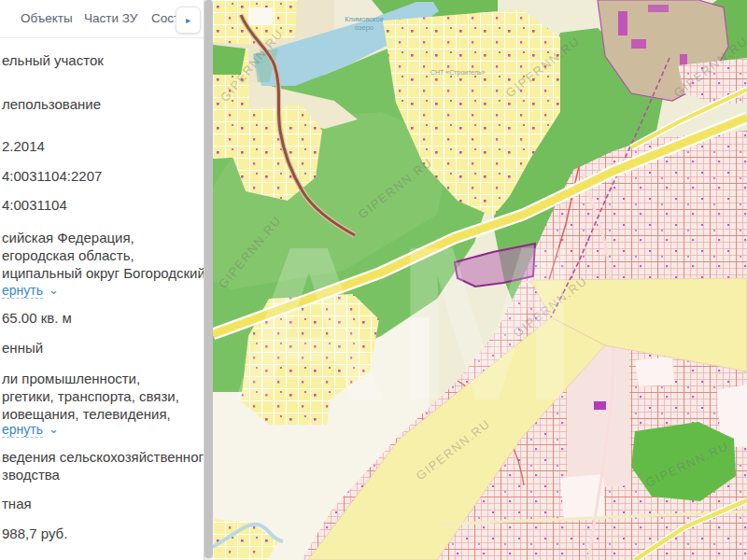 The height and width of the screenshot is (560, 747). I want to click on land-use-value: лепользование, so click(101, 105).